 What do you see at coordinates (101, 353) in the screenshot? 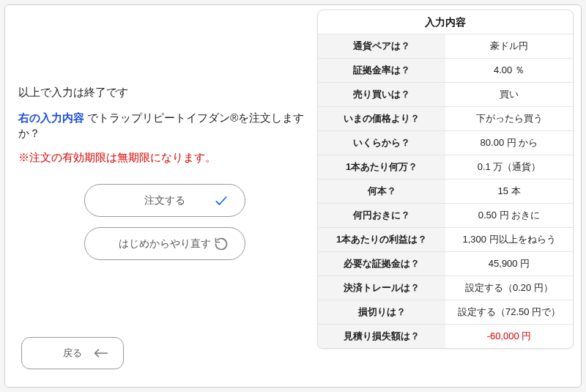
I see `arrow-left-icon` at bounding box center [101, 353].